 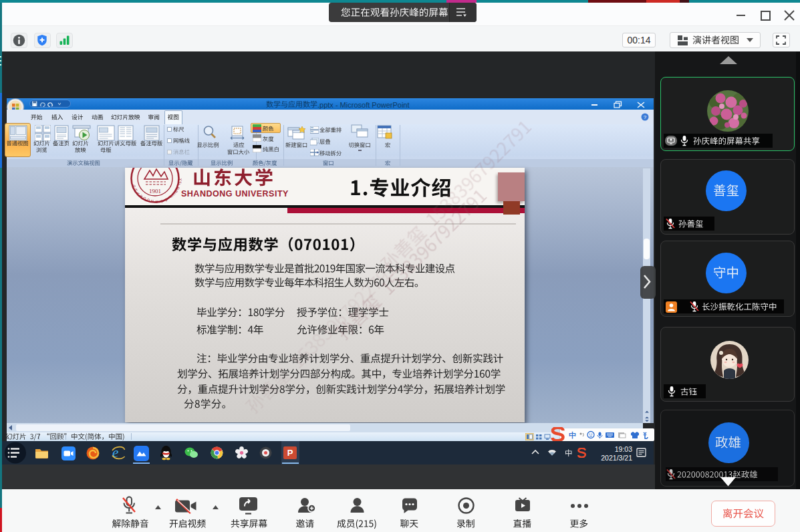 What do you see at coordinates (144, 198) in the screenshot?
I see `svg-text: D` at bounding box center [144, 198].